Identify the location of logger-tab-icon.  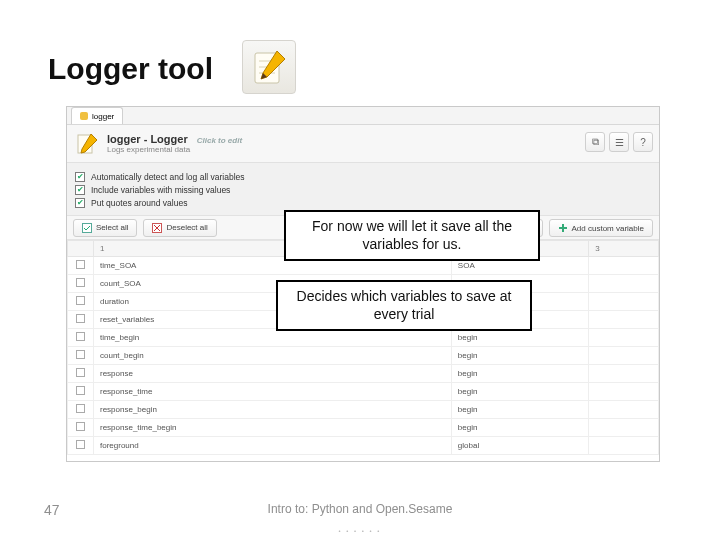
(84, 116).